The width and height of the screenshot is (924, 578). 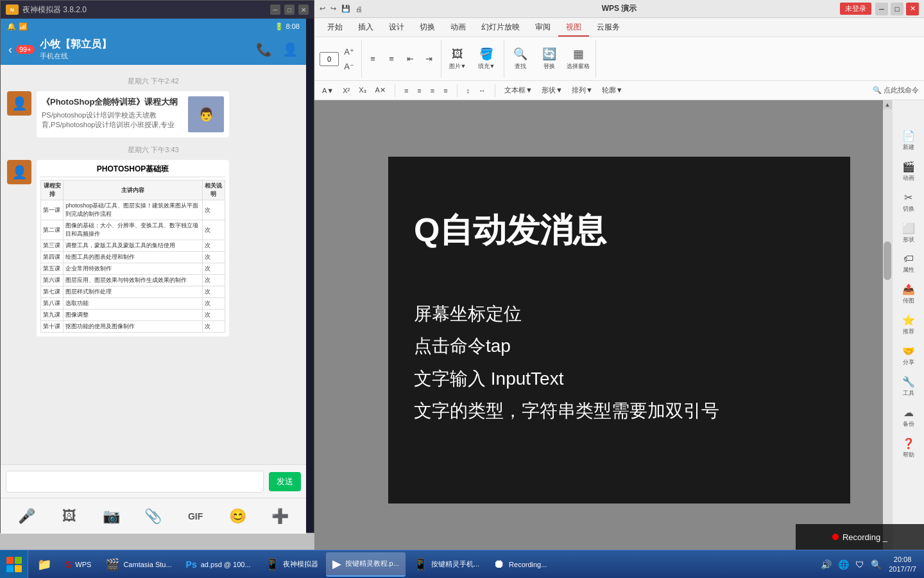 I want to click on tab-start: 开始, so click(x=335, y=28).